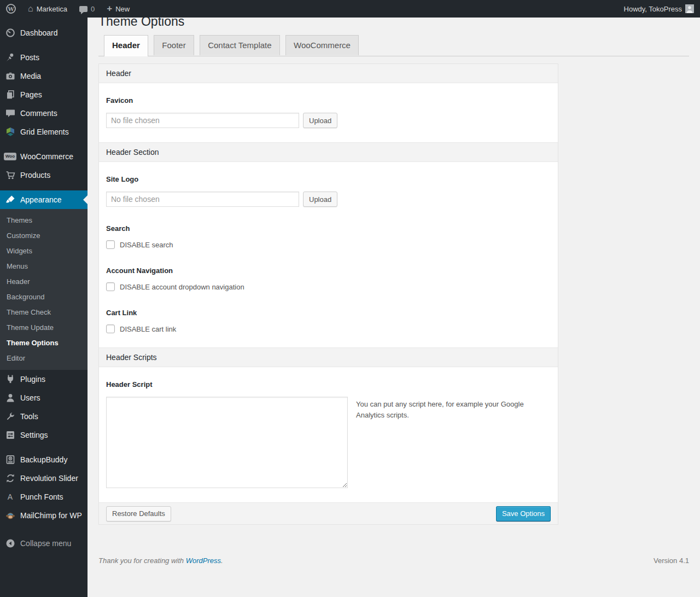 This screenshot has height=597, width=700. I want to click on sidebar-item-products: Products, so click(44, 175).